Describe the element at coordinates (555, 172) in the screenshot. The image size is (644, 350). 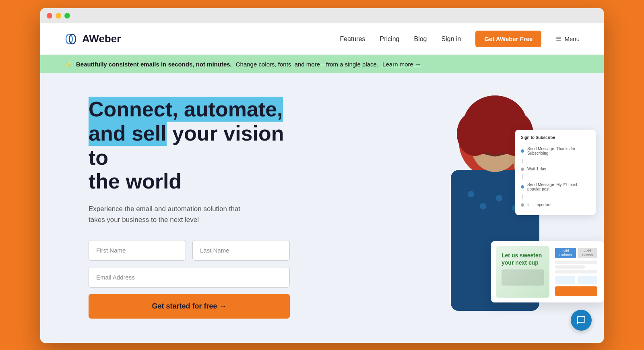
I see `automation-card: Sign to Subscribe Send Message: Thanks f…` at that location.